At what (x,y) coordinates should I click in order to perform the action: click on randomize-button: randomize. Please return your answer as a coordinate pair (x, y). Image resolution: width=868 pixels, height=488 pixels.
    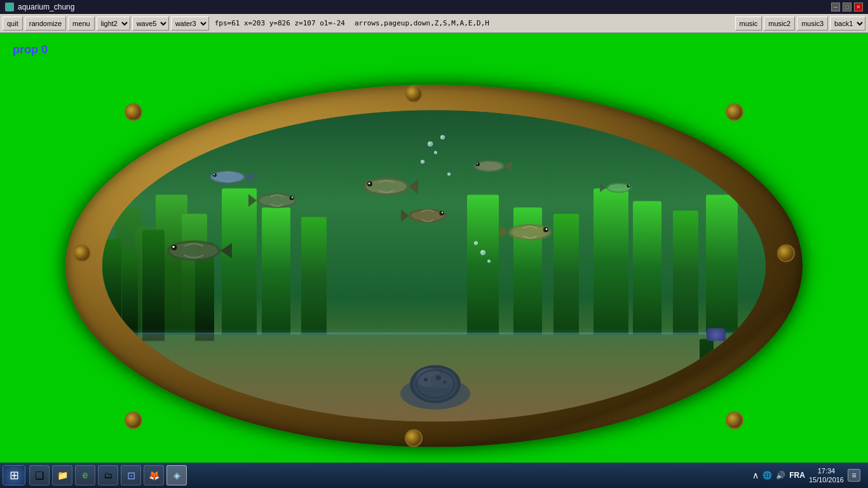
    Looking at the image, I should click on (46, 24).